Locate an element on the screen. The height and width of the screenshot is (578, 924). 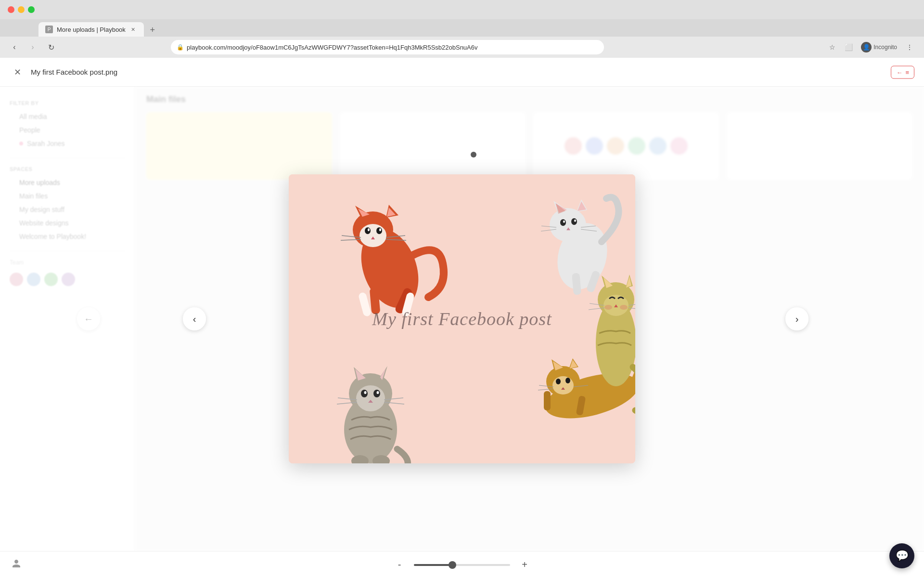
menu-button: ⋮ is located at coordinates (910, 47).